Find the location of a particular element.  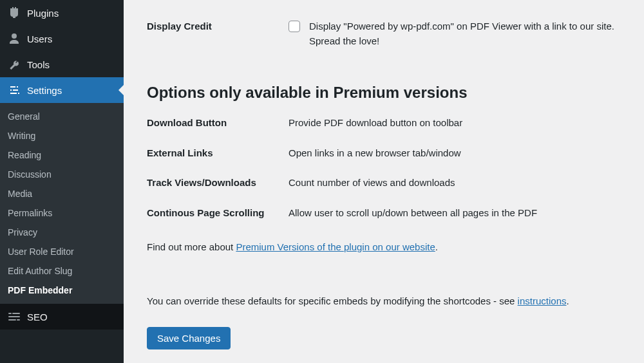

sidebar-item-label: Tools is located at coordinates (39, 64).